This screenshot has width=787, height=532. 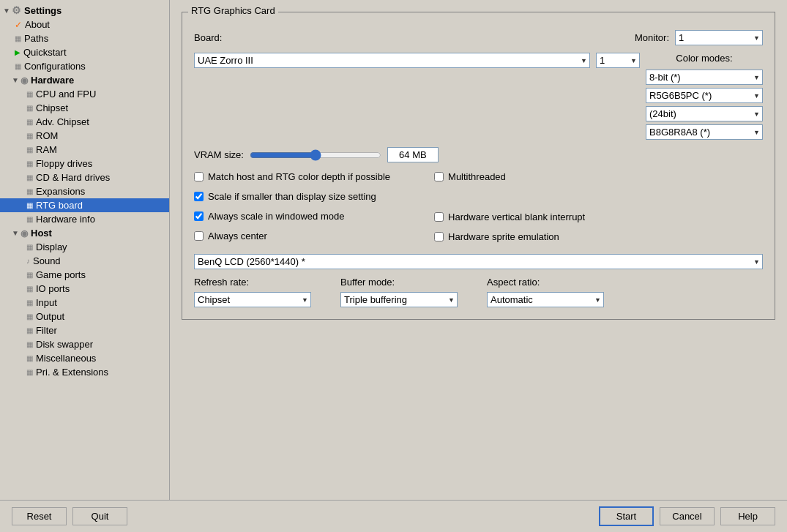 I want to click on color-modes-label: Color modes:, so click(x=704, y=59).